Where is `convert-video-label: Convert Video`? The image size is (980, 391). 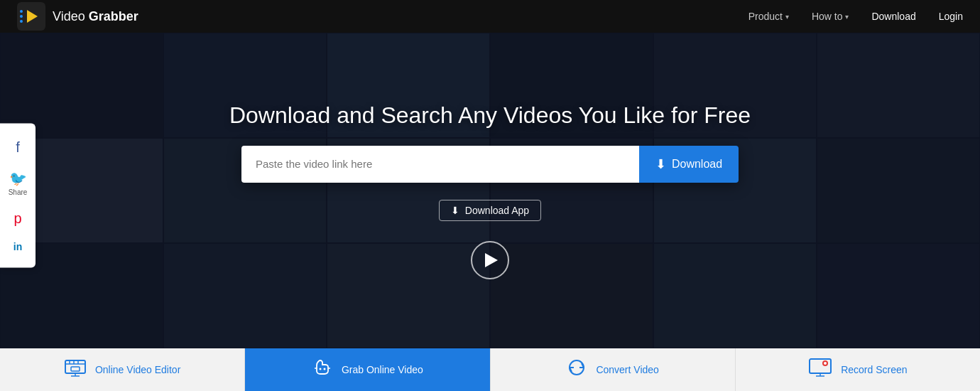 convert-video-label: Convert Video is located at coordinates (627, 370).